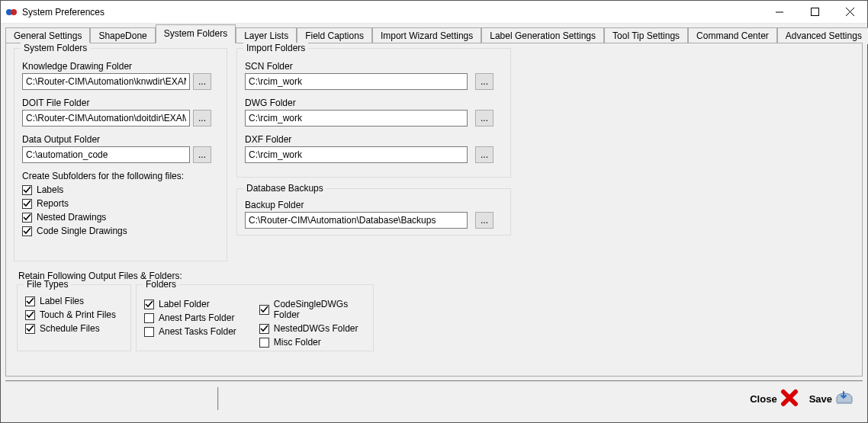 The height and width of the screenshot is (423, 868). What do you see at coordinates (264, 329) in the screenshot?
I see `chk-nesteddwgs-folder` at bounding box center [264, 329].